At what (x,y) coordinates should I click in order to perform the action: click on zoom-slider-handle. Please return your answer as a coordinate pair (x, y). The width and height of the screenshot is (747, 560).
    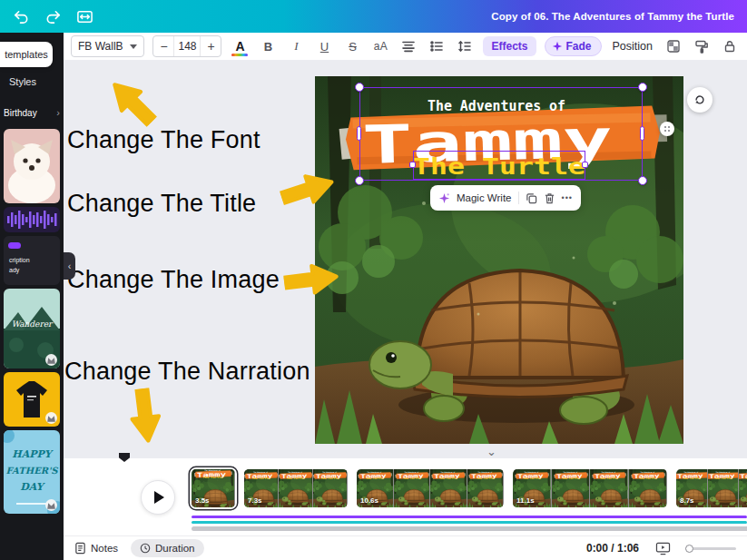
    Looking at the image, I should click on (690, 548).